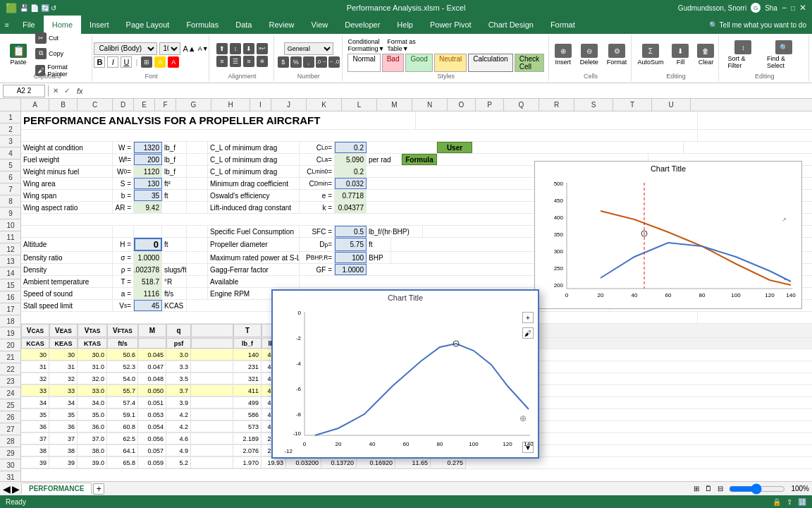 This screenshot has width=812, height=508. Describe the element at coordinates (179, 451) in the screenshot. I see `table-cell: 4.9` at that location.